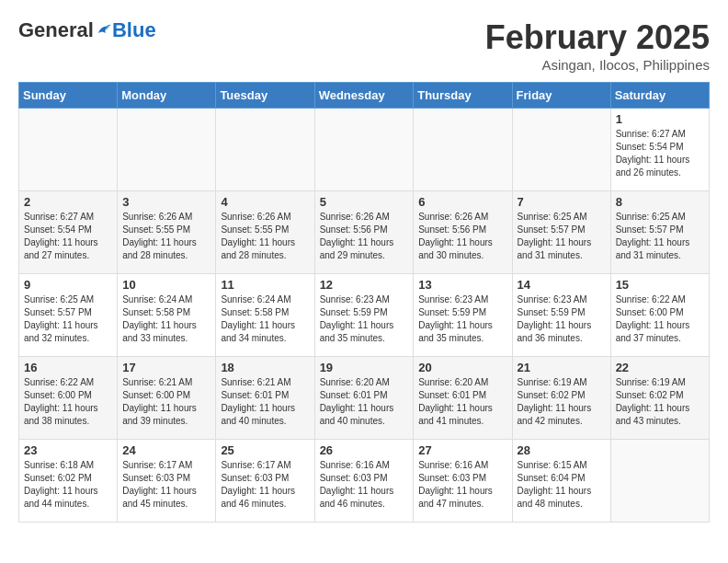 This screenshot has height=563, width=728. Describe the element at coordinates (166, 236) in the screenshot. I see `day-info: Sunrise: 6:26 AMSunset: 5:55 PMDaylight:…` at that location.